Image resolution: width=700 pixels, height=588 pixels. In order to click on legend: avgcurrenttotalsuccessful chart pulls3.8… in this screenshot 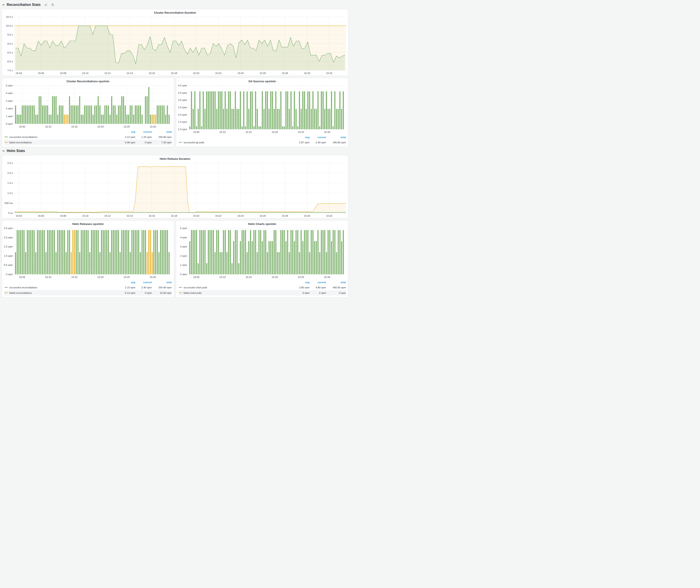, I will do `click(262, 288)`.